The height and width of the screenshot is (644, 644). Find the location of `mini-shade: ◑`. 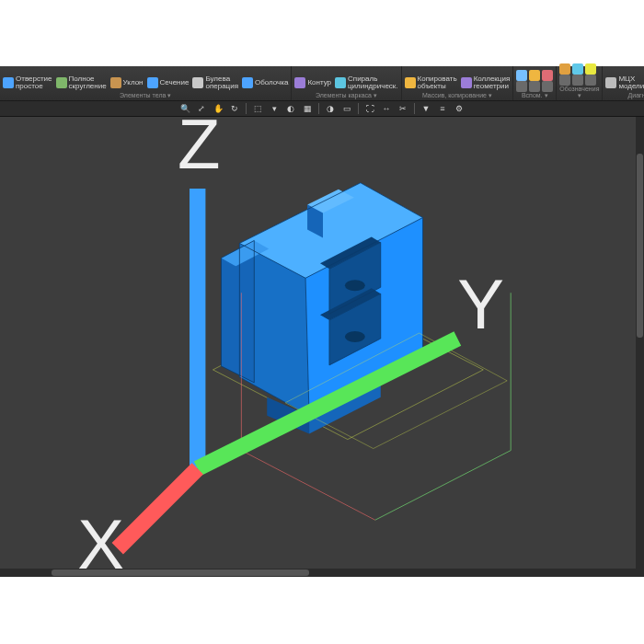

mini-shade: ◑ is located at coordinates (330, 109).